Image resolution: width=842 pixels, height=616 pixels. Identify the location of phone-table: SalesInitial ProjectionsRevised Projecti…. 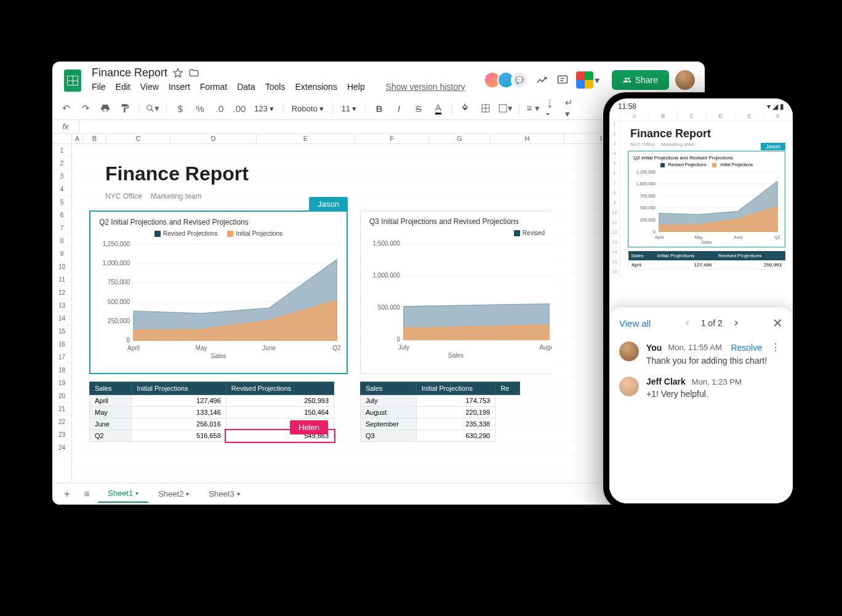
(707, 260).